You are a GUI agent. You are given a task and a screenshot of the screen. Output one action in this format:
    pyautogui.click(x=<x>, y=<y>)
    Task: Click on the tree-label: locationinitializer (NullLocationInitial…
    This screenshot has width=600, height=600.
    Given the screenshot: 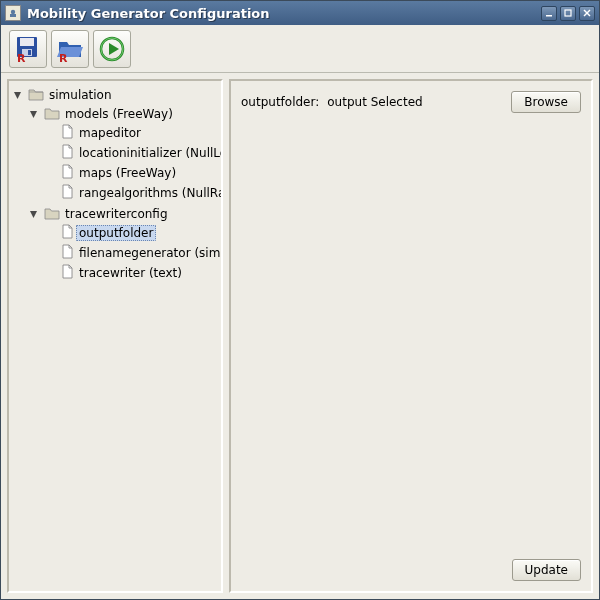 What is the action you would take?
    pyautogui.click(x=150, y=153)
    